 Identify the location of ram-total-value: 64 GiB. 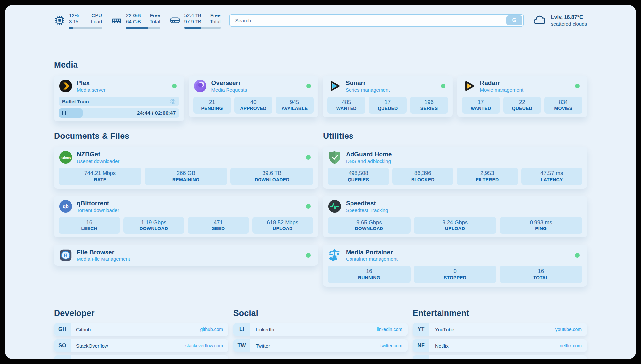
(134, 22).